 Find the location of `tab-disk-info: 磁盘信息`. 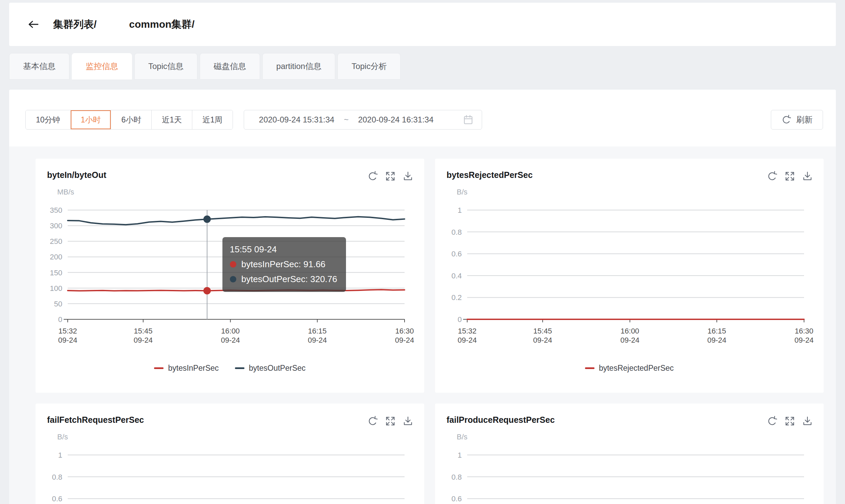

tab-disk-info: 磁盘信息 is located at coordinates (230, 66).